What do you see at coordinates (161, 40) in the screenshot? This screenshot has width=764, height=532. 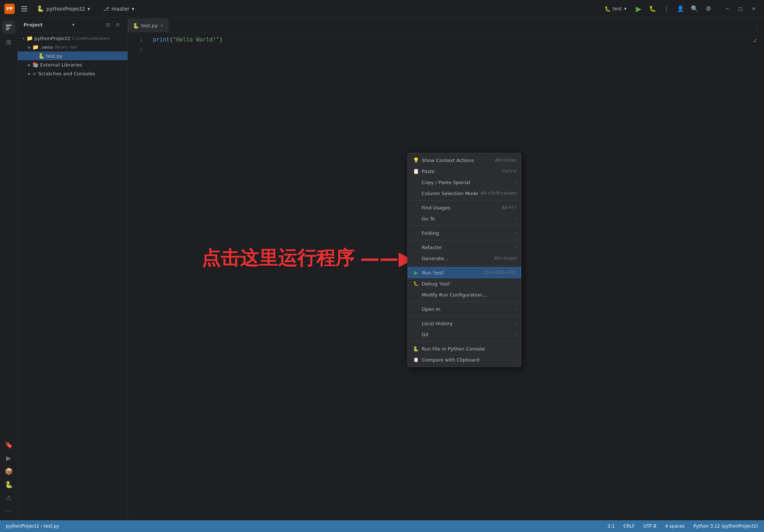 I see `keyword-print: print` at bounding box center [161, 40].